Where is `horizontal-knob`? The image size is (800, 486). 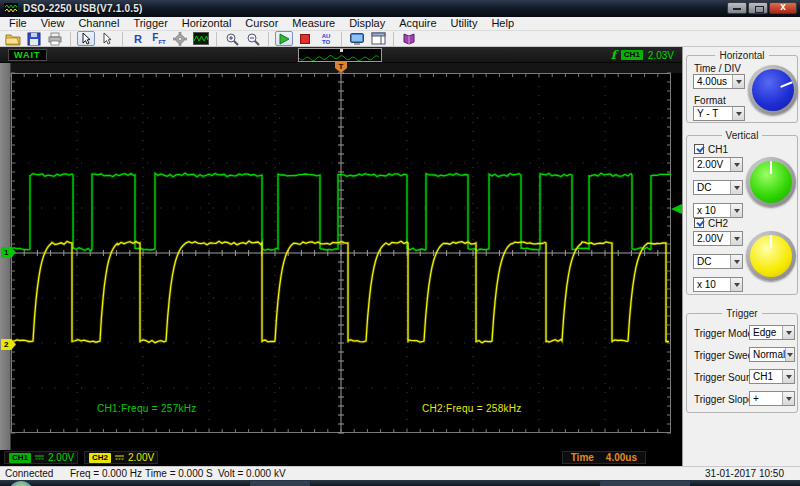
horizontal-knob is located at coordinates (773, 90).